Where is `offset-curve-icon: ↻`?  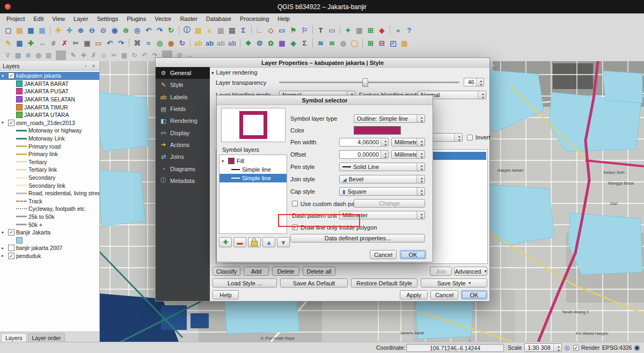 offset-curve-icon: ↻ is located at coordinates (182, 43).